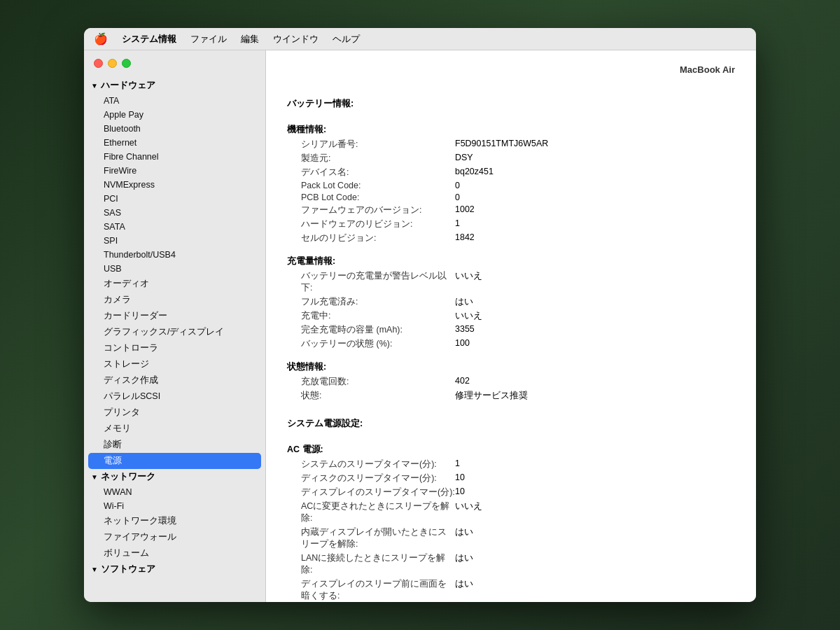 The image size is (840, 630). Describe the element at coordinates (175, 553) in the screenshot. I see `sidebar-item-volume: ボリューム` at that location.